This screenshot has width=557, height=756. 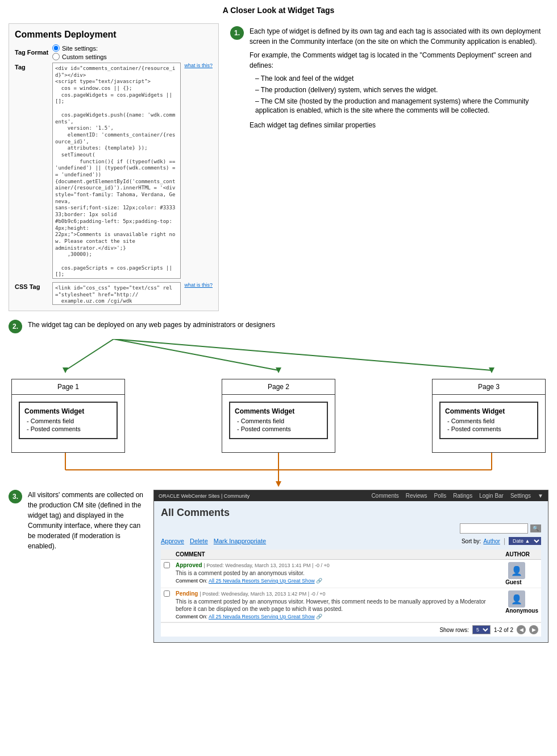 What do you see at coordinates (517, 571) in the screenshot?
I see `avatar-icon: 👤` at bounding box center [517, 571].